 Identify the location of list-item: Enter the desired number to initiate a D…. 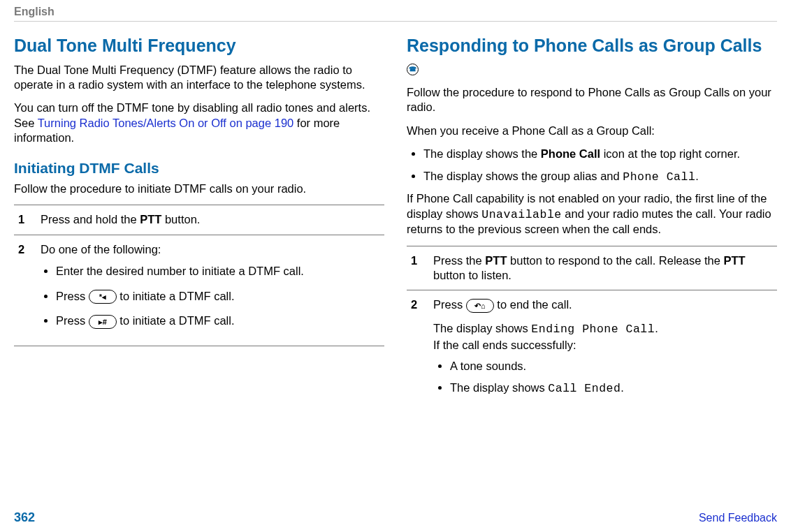
(220, 271).